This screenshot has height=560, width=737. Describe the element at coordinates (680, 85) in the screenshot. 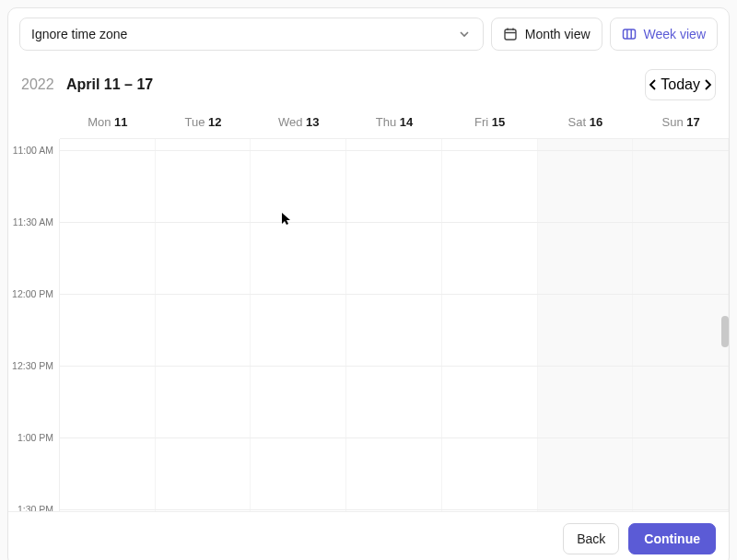

I see `today-button: Today` at that location.